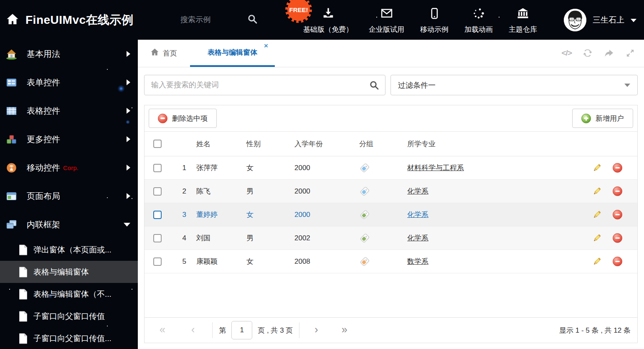  Describe the element at coordinates (420, 20) in the screenshot. I see `header-nav: 基础版（免费） 企业版试用 移动示例 加载动画` at that location.